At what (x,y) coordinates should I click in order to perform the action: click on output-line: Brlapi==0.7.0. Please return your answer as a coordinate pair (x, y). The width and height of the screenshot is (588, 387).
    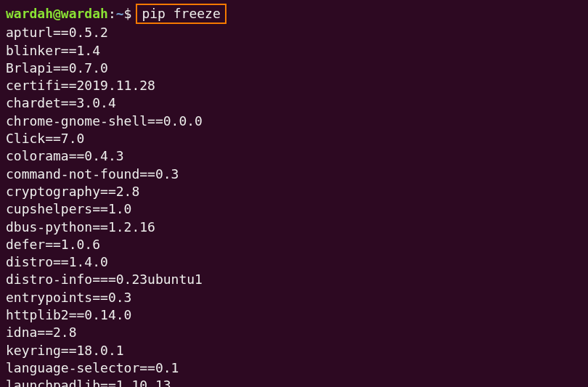
    Looking at the image, I should click on (294, 68).